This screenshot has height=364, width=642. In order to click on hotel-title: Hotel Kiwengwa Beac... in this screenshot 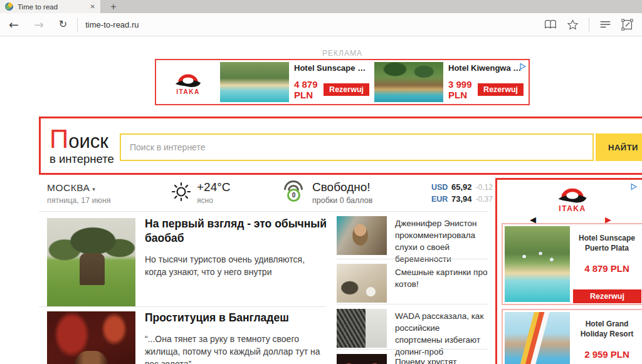, I will do `click(486, 68)`.